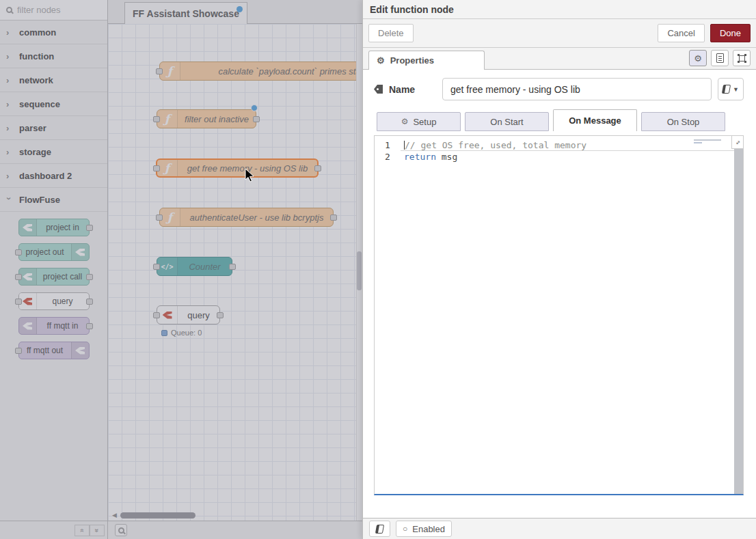 This screenshot has width=756, height=539. I want to click on zoom-button, so click(121, 530).